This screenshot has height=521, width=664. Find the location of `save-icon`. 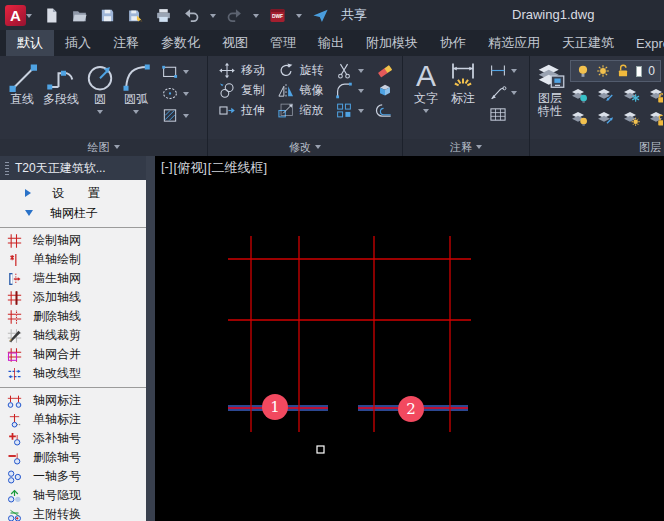

save-icon is located at coordinates (108, 16).